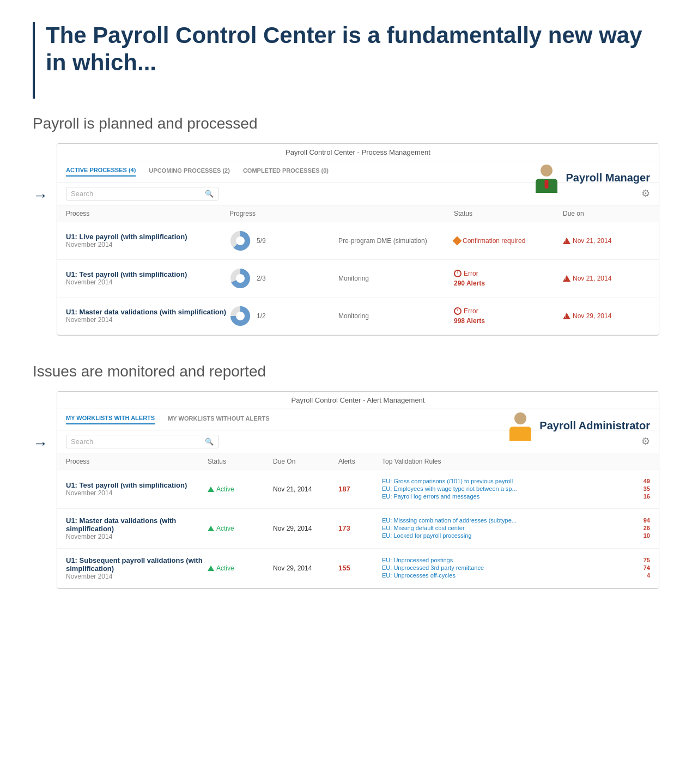  I want to click on table-row: U1: Live payroll (with simplification) N…, so click(358, 241).